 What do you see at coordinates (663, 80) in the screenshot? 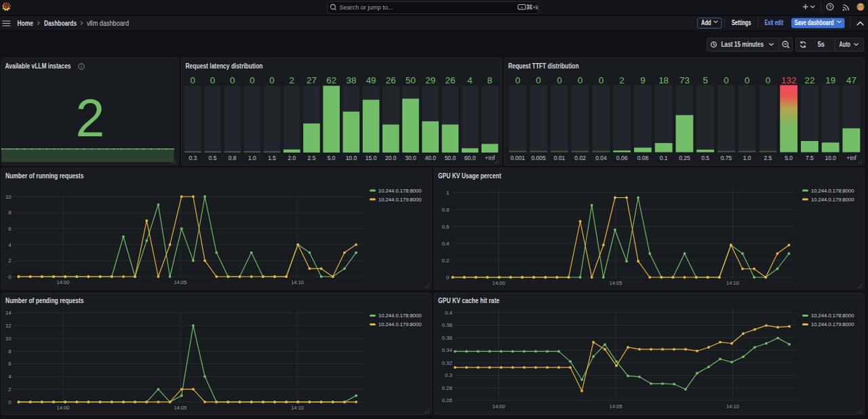
I see `svg-text: 18` at bounding box center [663, 80].